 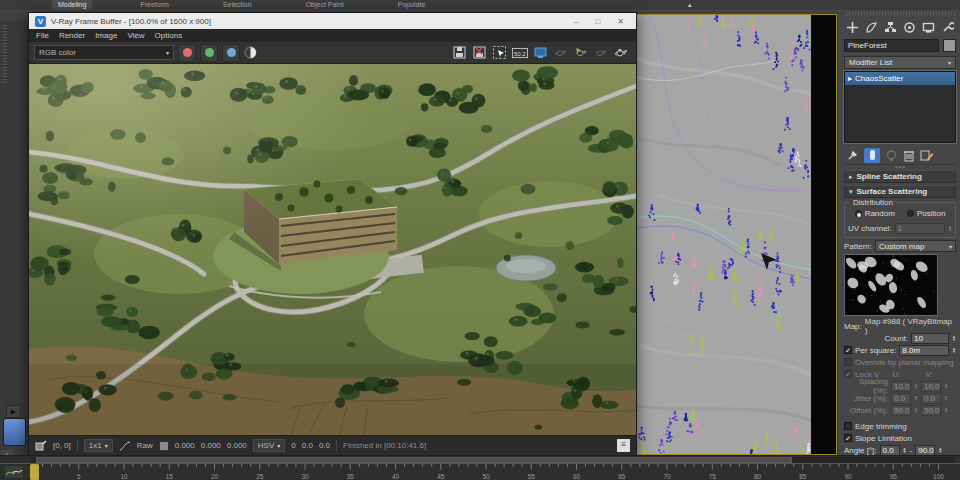 I want to click on edge-trimming-checkbox, so click(x=848, y=426).